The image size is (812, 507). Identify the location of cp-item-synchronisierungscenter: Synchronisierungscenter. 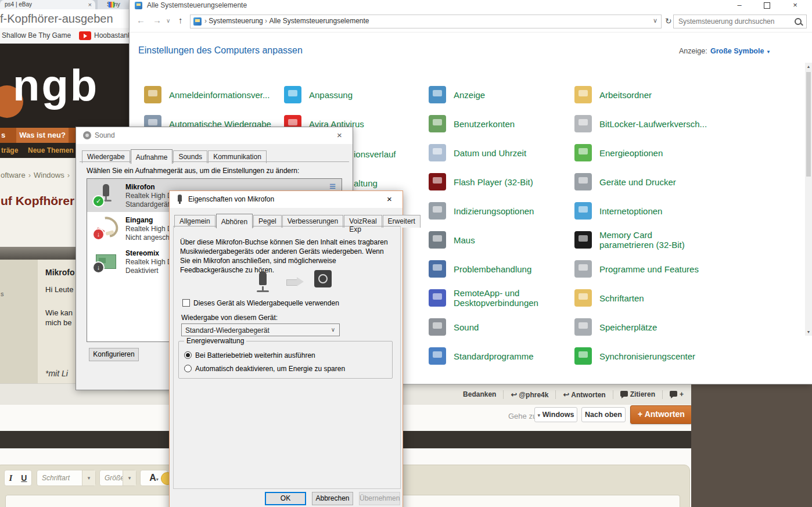
(635, 356).